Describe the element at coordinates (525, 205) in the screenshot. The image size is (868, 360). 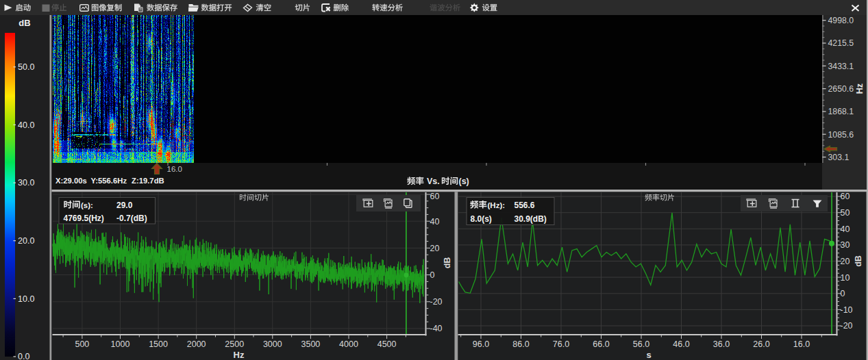
I see `svg-text: 556.6` at that location.